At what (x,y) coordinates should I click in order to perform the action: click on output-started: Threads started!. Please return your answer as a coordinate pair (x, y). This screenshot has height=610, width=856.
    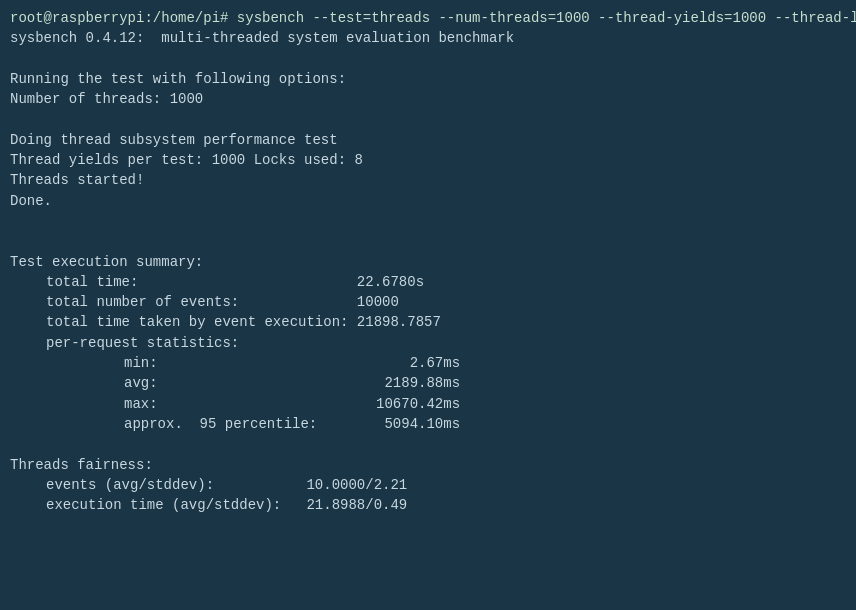
    Looking at the image, I should click on (428, 180).